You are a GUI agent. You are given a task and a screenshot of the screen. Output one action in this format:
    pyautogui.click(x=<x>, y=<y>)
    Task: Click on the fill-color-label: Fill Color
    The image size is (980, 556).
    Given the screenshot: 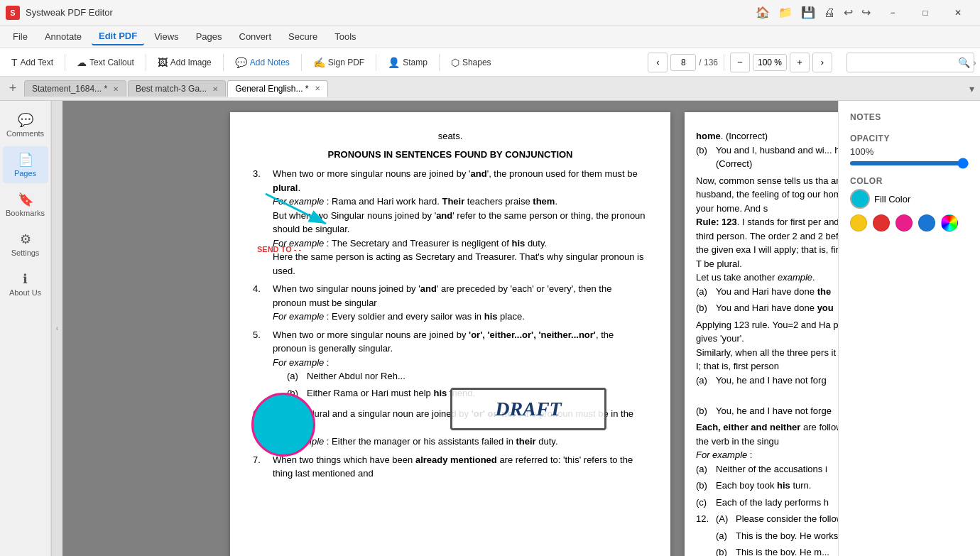 What is the action you would take?
    pyautogui.click(x=892, y=199)
    